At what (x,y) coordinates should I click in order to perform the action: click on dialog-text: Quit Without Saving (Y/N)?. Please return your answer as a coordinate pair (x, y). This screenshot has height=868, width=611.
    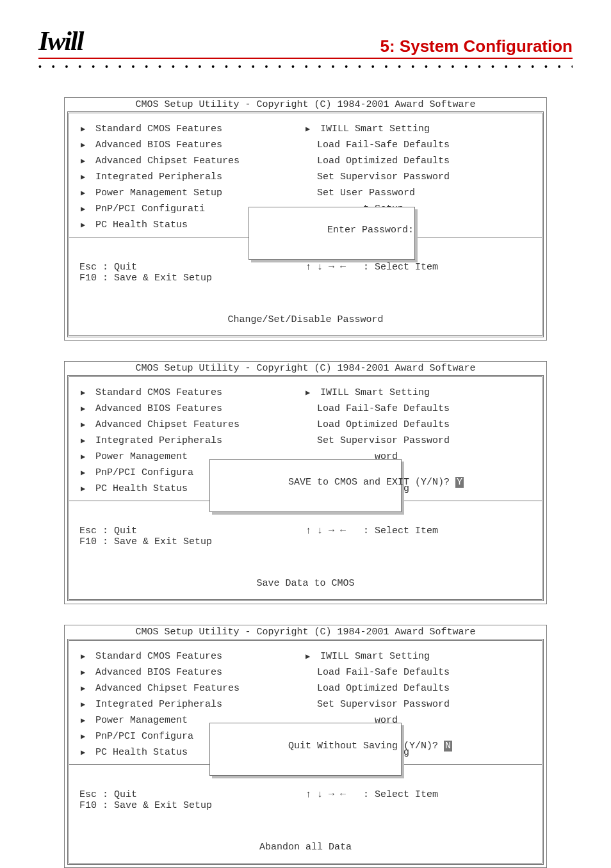
    Looking at the image, I should click on (366, 746).